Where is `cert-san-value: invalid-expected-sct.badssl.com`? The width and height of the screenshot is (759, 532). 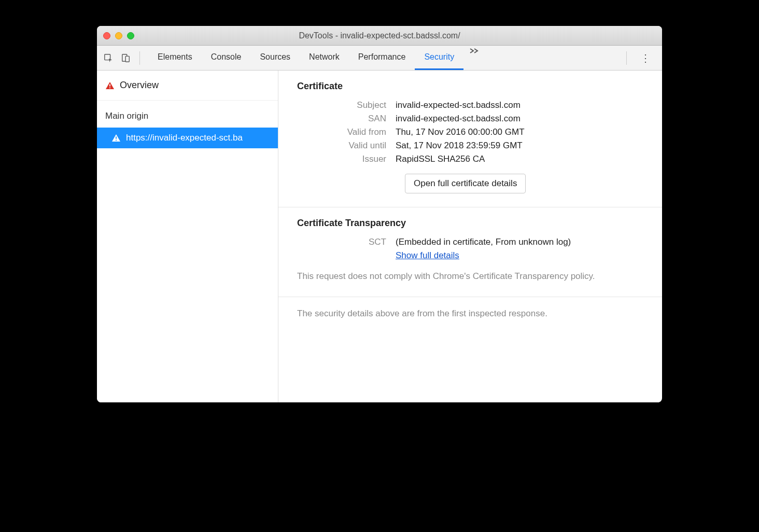 cert-san-value: invalid-expected-sct.badssl.com is located at coordinates (458, 119).